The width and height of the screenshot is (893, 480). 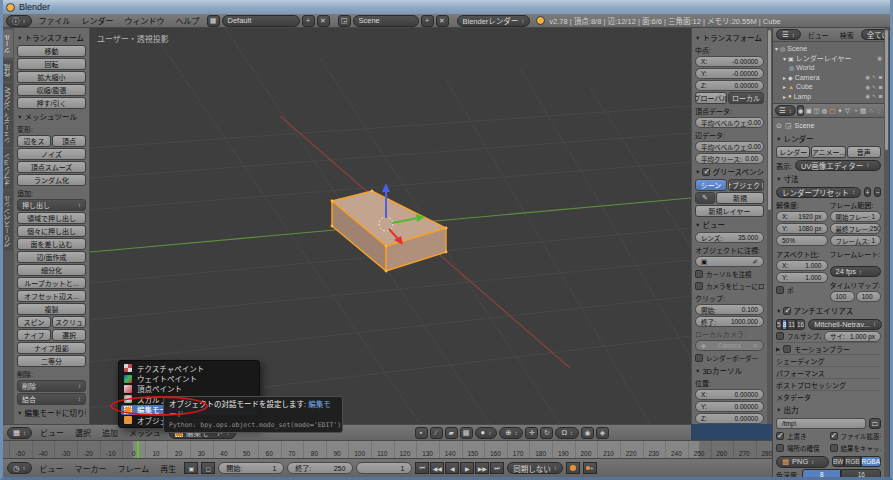 What do you see at coordinates (730, 358) in the screenshot?
I see `render-border-row: レンダーボーダー` at bounding box center [730, 358].